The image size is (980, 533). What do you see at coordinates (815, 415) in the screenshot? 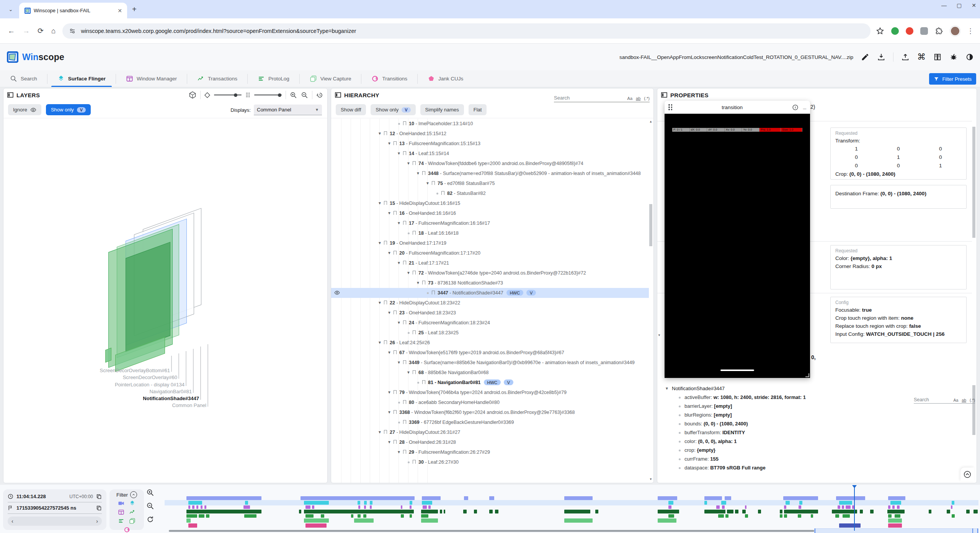
I see `property-row: blurRegions: [empty]` at bounding box center [815, 415].